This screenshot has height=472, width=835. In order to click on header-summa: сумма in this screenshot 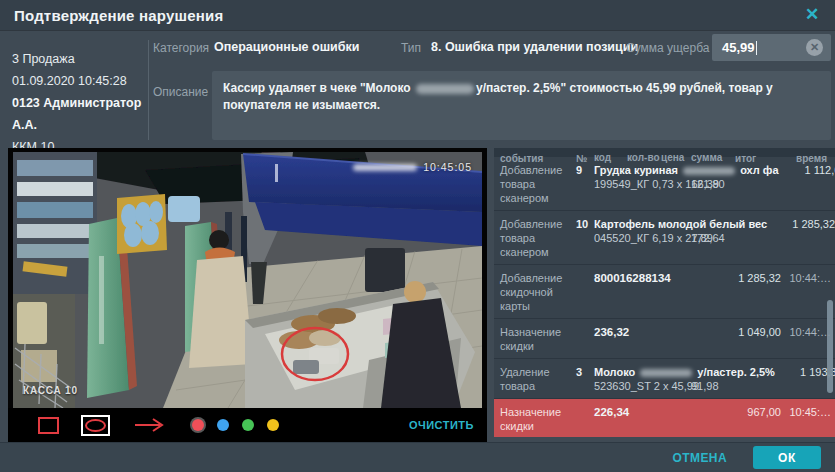, I will do `click(706, 158)`.